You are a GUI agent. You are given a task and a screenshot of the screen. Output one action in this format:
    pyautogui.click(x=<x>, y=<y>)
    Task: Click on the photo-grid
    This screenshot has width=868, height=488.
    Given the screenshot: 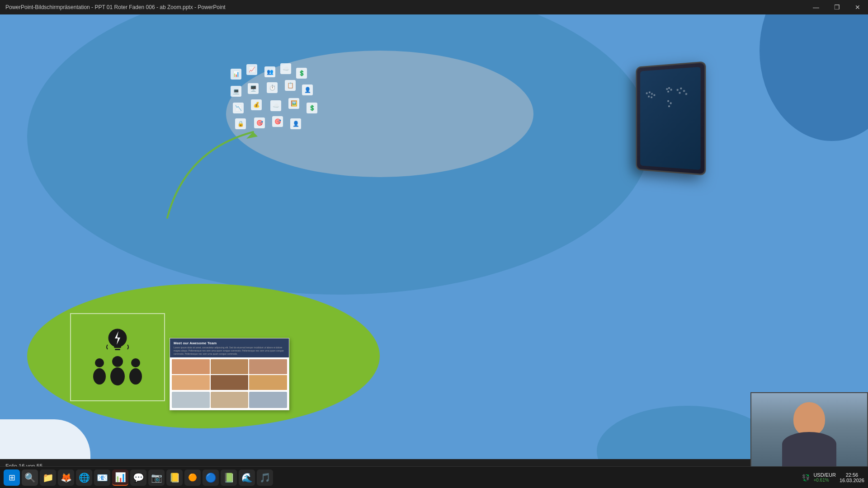 What is the action you would take?
    pyautogui.click(x=230, y=375)
    